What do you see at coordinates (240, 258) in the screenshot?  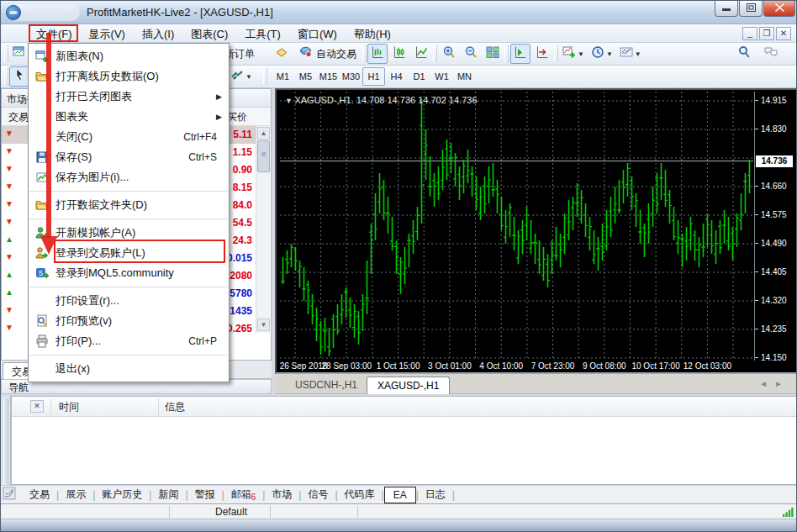 I see `bid-price: 0.015` at bounding box center [240, 258].